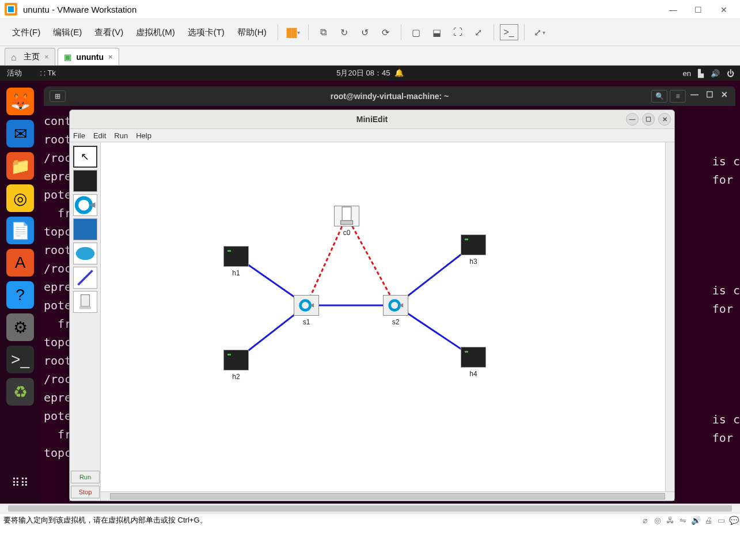 This screenshot has height=560, width=740. I want to click on dock-trash-icon: ♻, so click(20, 392).